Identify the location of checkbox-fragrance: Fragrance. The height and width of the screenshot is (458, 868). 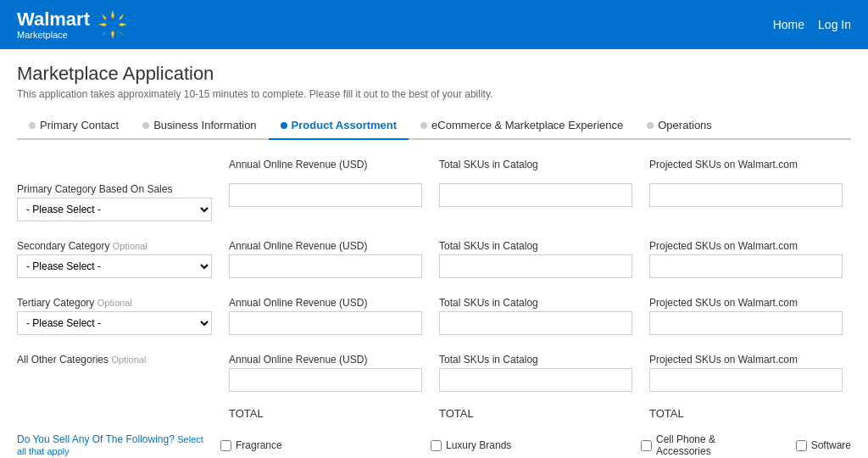
(326, 445).